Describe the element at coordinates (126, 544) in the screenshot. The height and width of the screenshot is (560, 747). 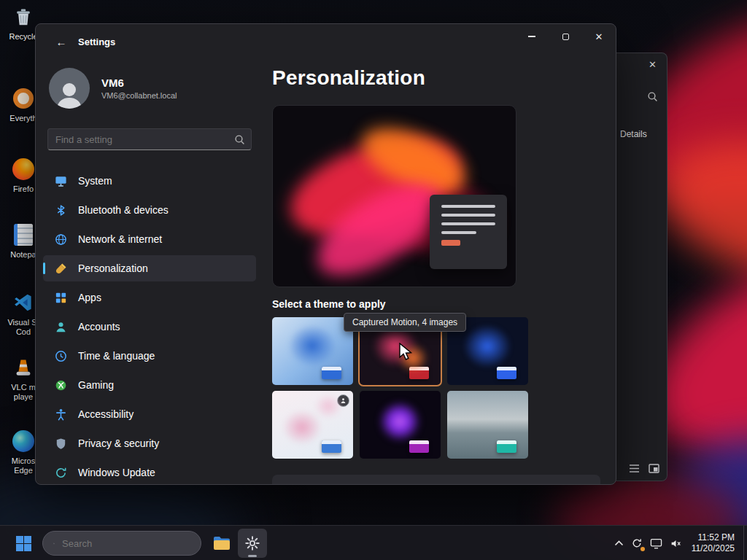
I see `taskbar-search-input` at that location.